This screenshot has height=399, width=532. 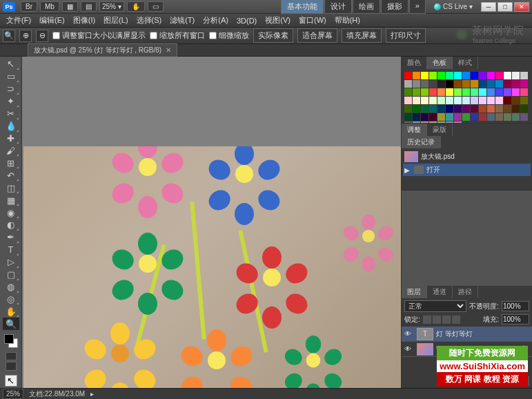 What do you see at coordinates (273, 36) in the screenshot?
I see `actual-pixels-button: 实际像素` at bounding box center [273, 36].